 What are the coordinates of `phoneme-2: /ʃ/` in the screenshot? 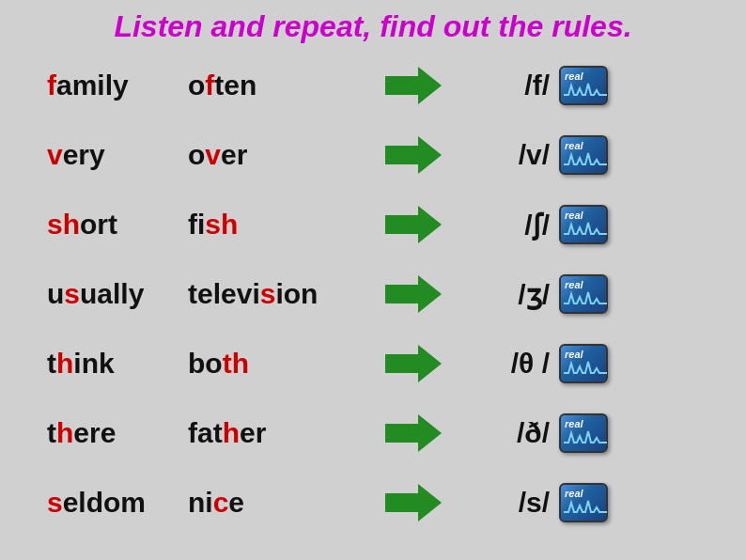 It's located at (537, 226).